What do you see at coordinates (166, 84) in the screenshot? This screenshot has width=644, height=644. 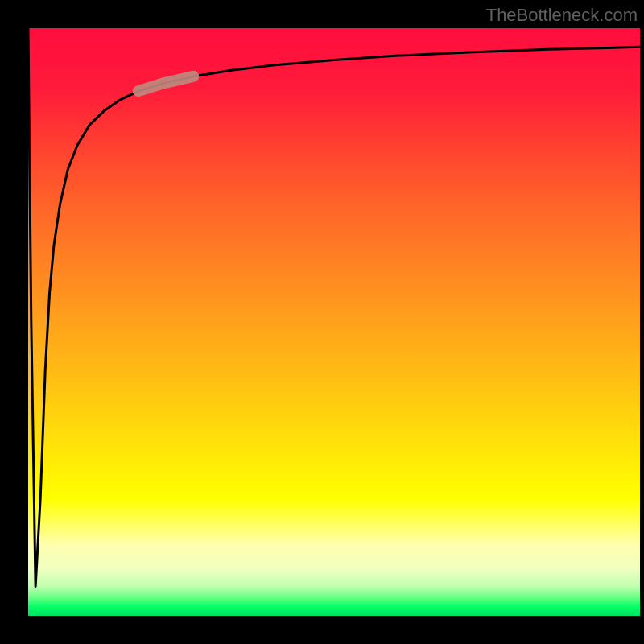 I see `highlight-segment` at bounding box center [166, 84].